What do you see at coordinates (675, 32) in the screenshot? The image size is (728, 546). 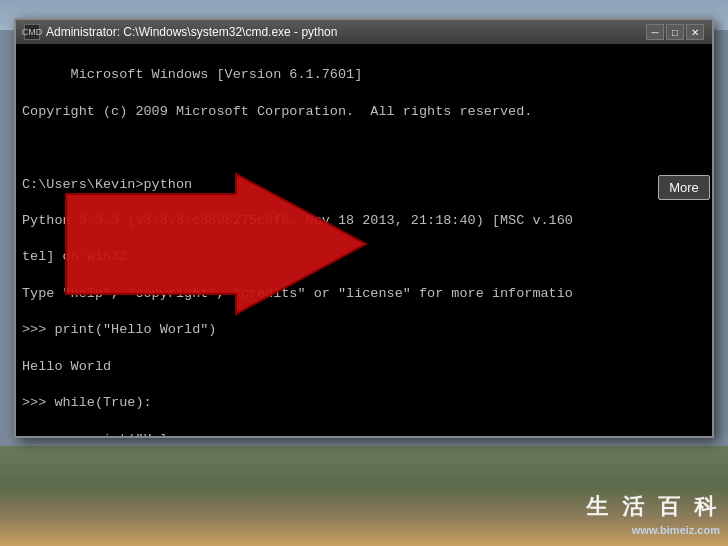 I see `maximize-button: □` at bounding box center [675, 32].